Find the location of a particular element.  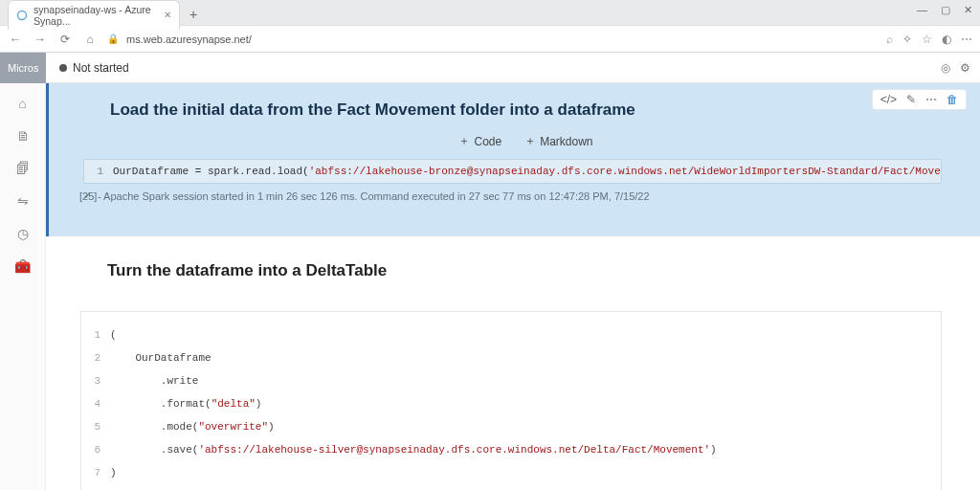

manage-nav-icon: 🧰 is located at coordinates (23, 266).